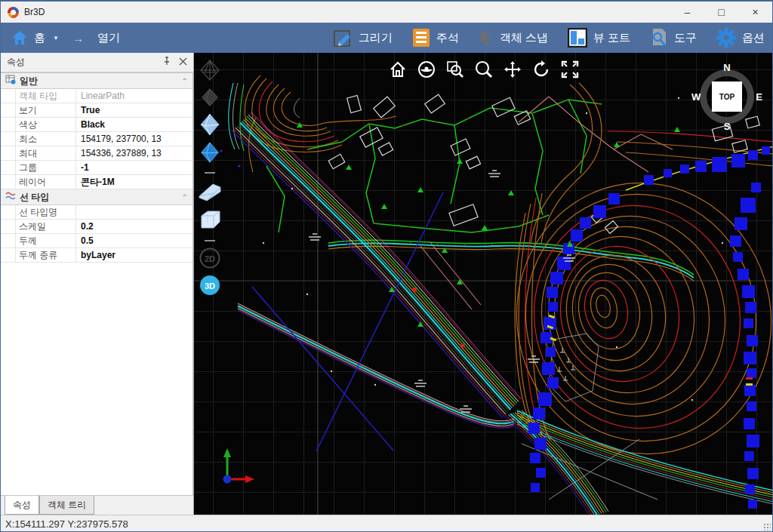 The height and width of the screenshot is (532, 773). What do you see at coordinates (39, 38) in the screenshot?
I see `home-menu: 홈` at bounding box center [39, 38].